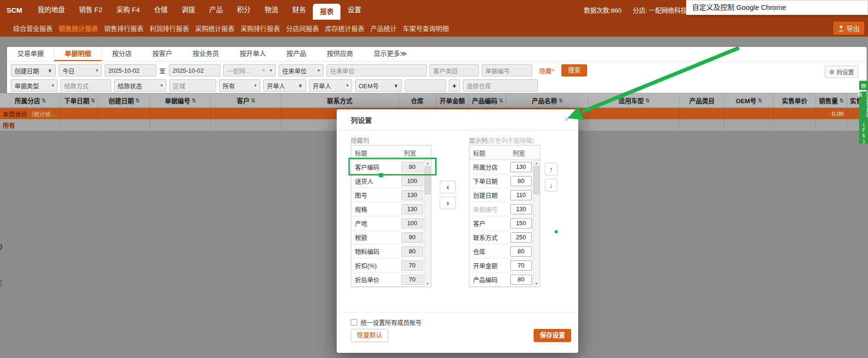 This screenshot has height=358, width=868. Describe the element at coordinates (521, 195) in the screenshot. I see `column-width-input: 110` at that location.